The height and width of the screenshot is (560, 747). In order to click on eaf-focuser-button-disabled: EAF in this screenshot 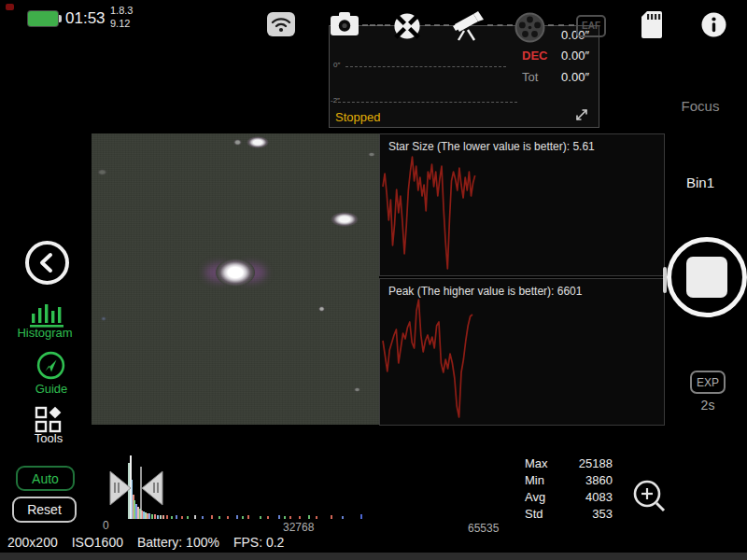, I will do `click(591, 26)`.